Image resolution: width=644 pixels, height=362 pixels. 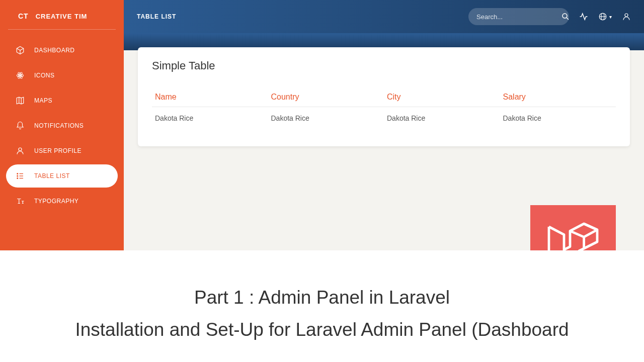 I want to click on text-icon, so click(x=20, y=201).